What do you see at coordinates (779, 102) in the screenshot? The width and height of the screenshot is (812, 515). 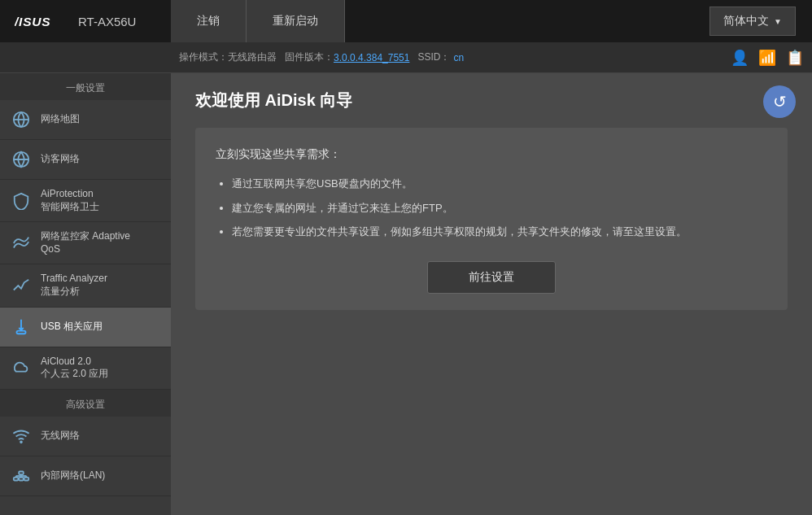 I see `back-button: ↺` at bounding box center [779, 102].